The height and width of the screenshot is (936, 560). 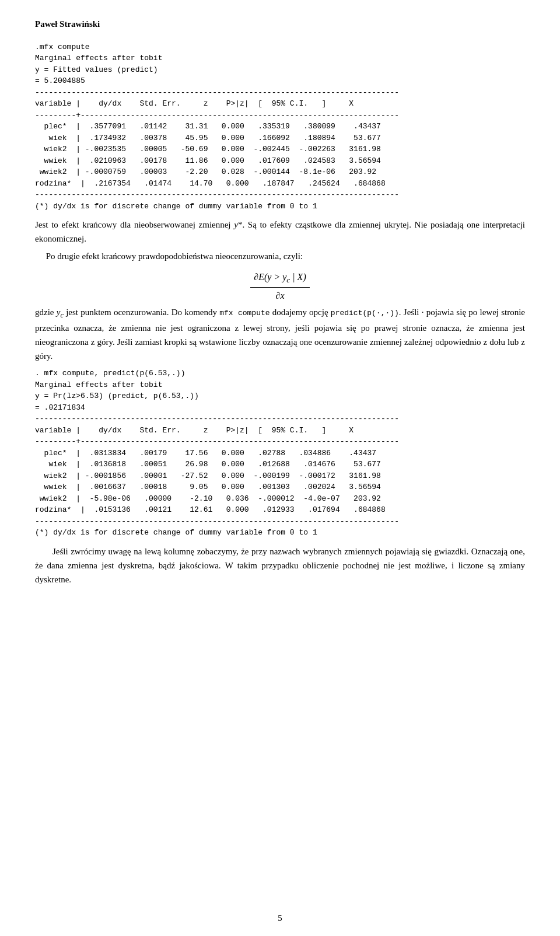 What do you see at coordinates (280, 287) in the screenshot?
I see `formula-block: ∂E(y > yc | X) ∂x` at bounding box center [280, 287].